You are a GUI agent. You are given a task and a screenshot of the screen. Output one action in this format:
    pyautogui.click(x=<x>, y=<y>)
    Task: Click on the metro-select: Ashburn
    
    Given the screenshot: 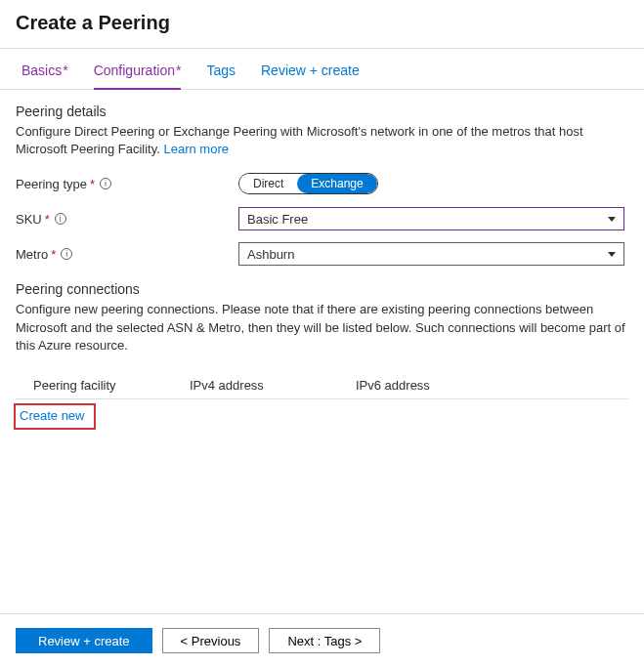 What is the action you would take?
    pyautogui.click(x=432, y=254)
    